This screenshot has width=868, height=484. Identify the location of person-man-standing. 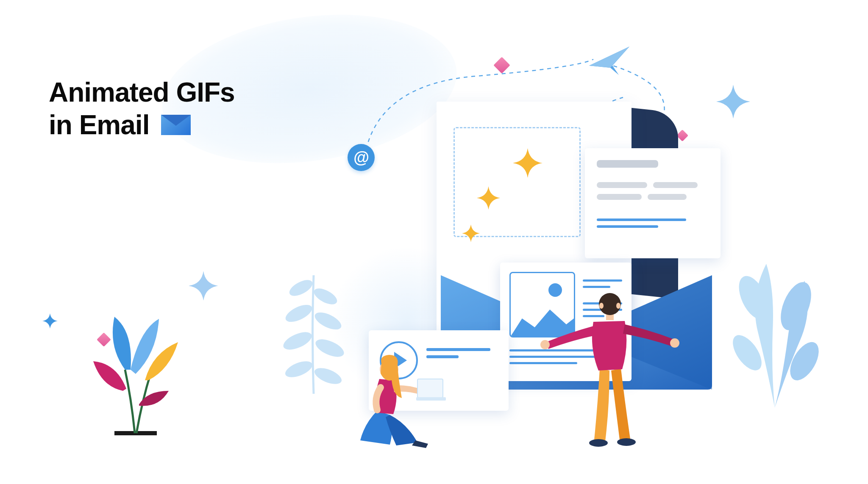
(610, 364).